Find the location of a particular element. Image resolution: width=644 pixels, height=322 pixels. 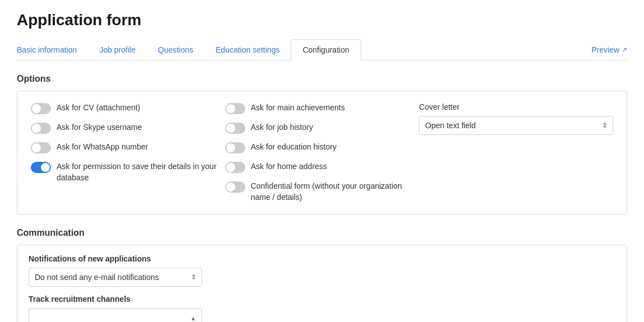

toggle-ask-home-address is located at coordinates (235, 167).